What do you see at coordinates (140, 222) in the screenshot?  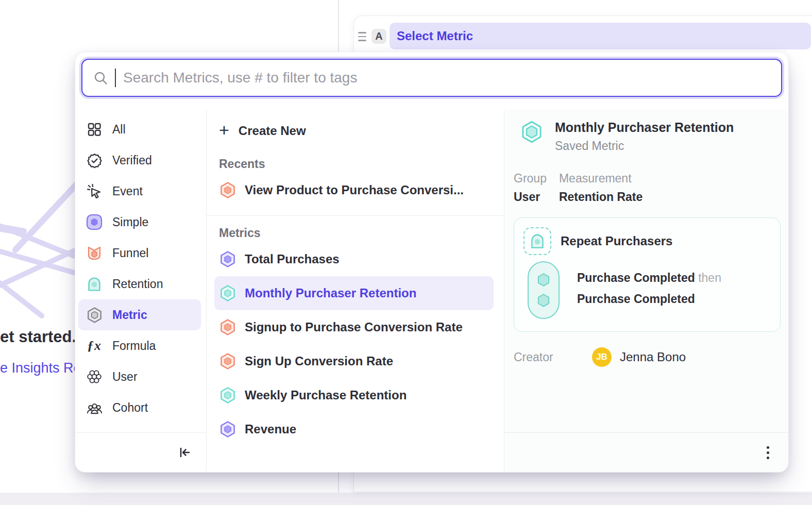 I see `sidebar-item-simple: Simple` at bounding box center [140, 222].